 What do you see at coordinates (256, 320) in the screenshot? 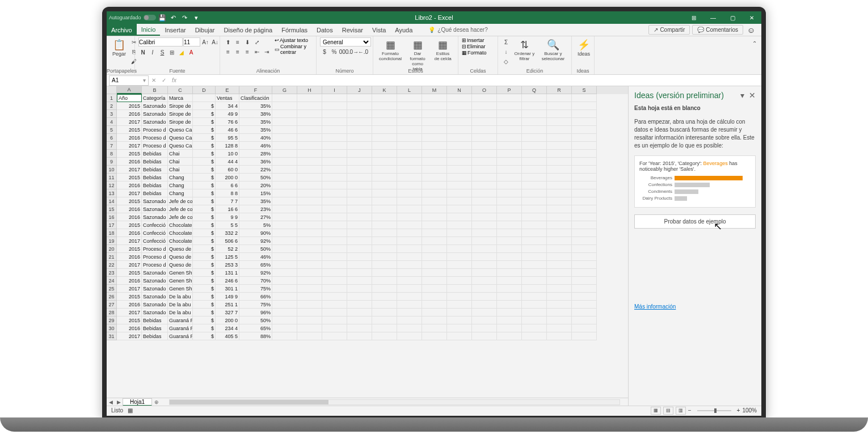
I see `cell: 50%` at bounding box center [256, 320].